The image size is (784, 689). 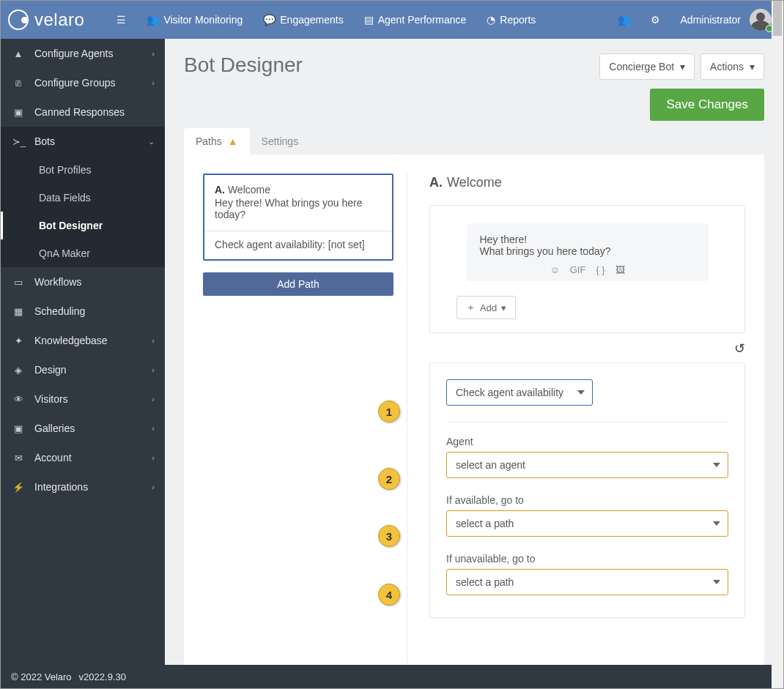 I want to click on message-tools: ☺ GIF { } 🖼, so click(x=588, y=269).